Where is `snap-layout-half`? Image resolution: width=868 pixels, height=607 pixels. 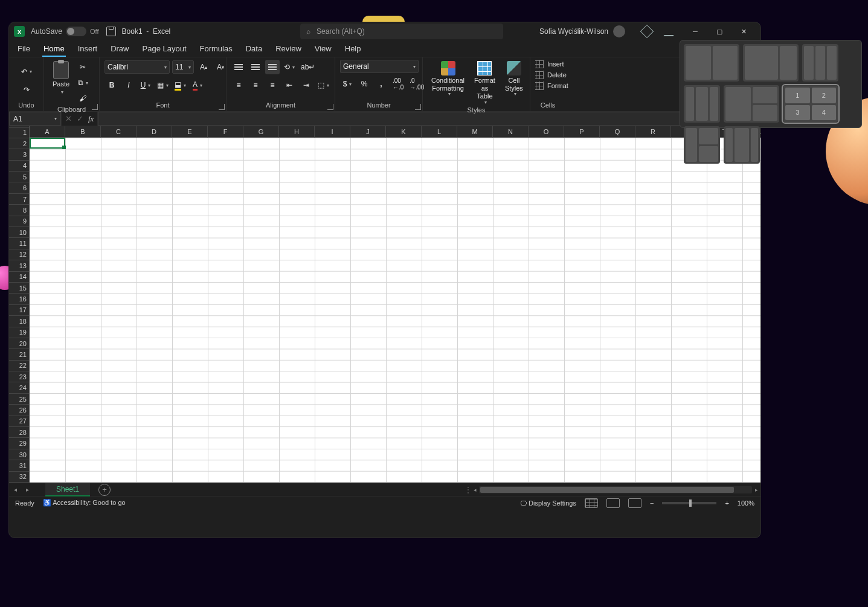 snap-layout-half is located at coordinates (712, 63).